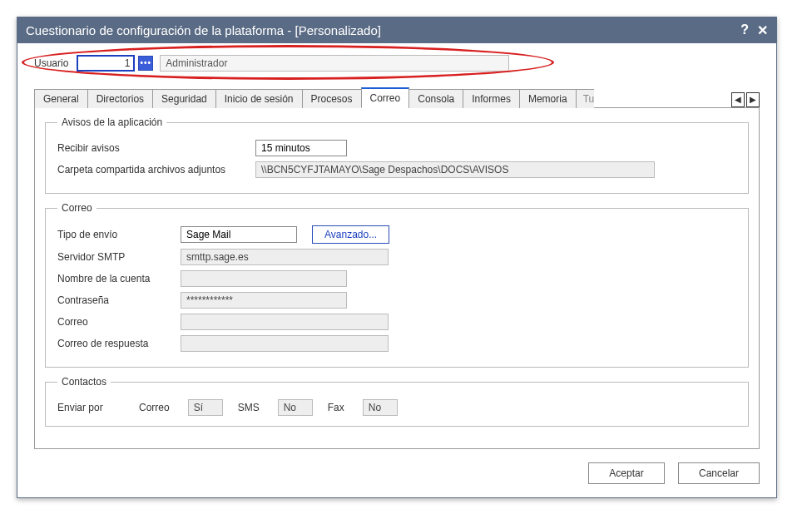 The width and height of the screenshot is (812, 514). What do you see at coordinates (745, 100) in the screenshot?
I see `tab-nav: ◀ ▶` at bounding box center [745, 100].